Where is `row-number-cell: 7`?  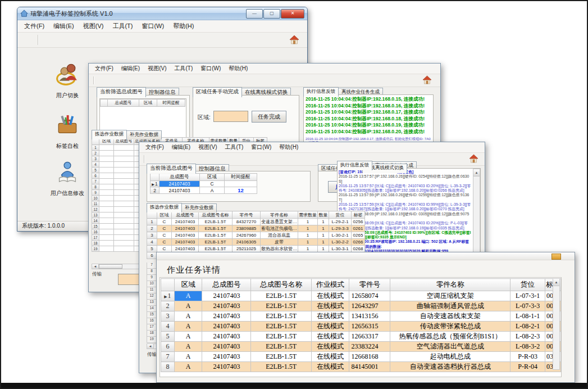 row-number-cell: 7 is located at coordinates (152, 265).